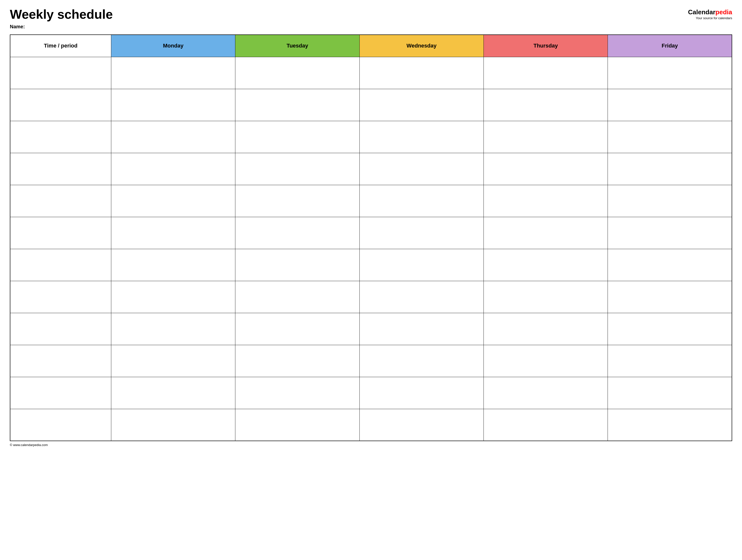  What do you see at coordinates (173, 265) in the screenshot?
I see `cell-row6-col1` at bounding box center [173, 265].